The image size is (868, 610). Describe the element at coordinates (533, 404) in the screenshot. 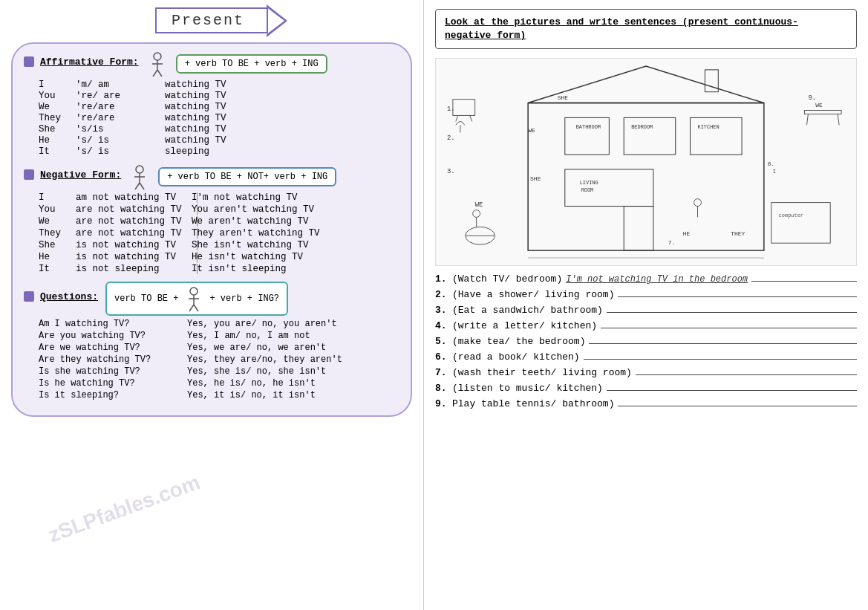

I see `ex-hint-9: Play table tennis/ bathroom)` at that location.